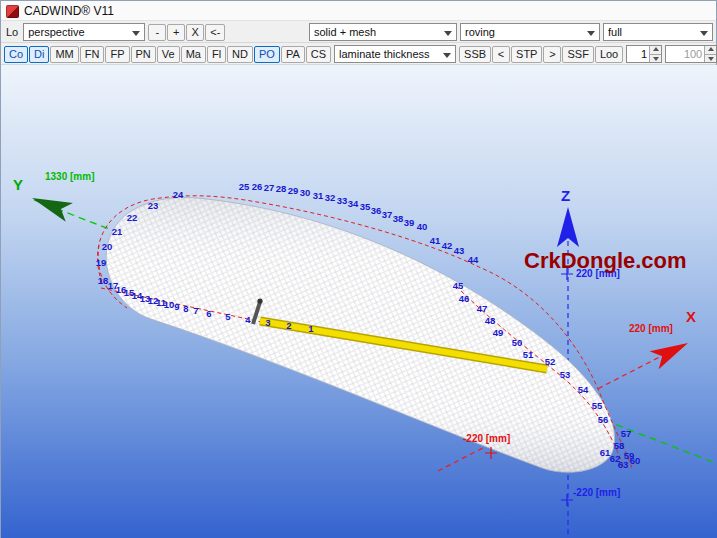 This screenshot has width=717, height=538. What do you see at coordinates (410, 222) in the screenshot?
I see `winding-point-number: 39` at bounding box center [410, 222].